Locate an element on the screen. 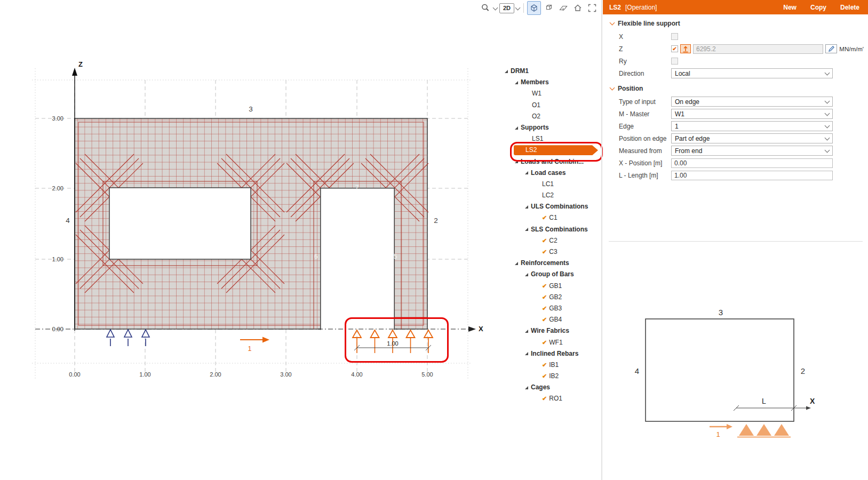 This screenshot has width=868, height=480. view-mode-button: 2D is located at coordinates (507, 9).